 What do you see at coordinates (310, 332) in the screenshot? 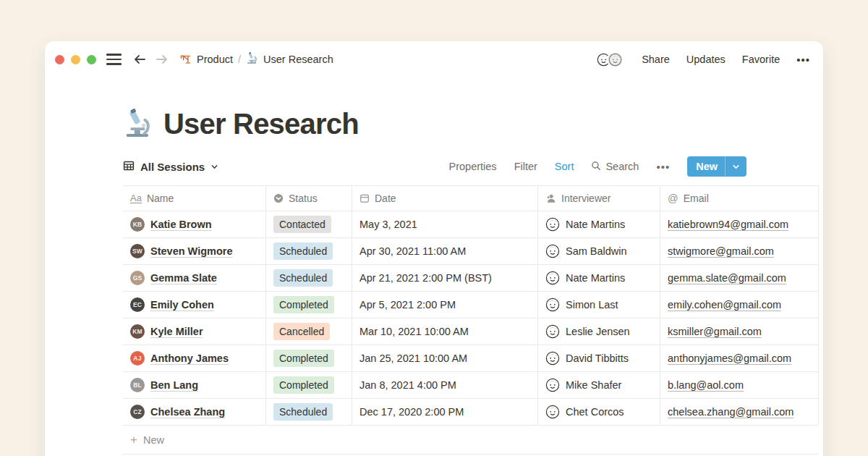
I see `status-cell: Cancelled` at bounding box center [310, 332].